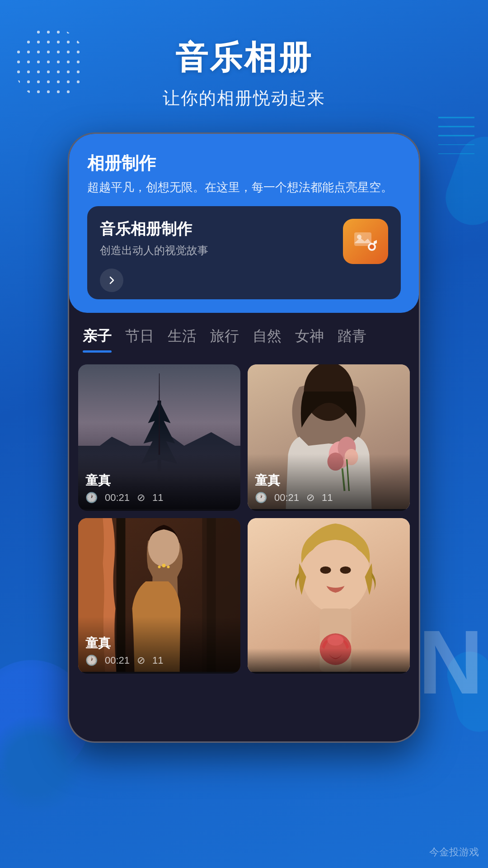 Image resolution: width=488 pixels, height=868 pixels. Describe the element at coordinates (244, 55) in the screenshot. I see `header: 音乐相册 让你的相册悦动起来` at that location.